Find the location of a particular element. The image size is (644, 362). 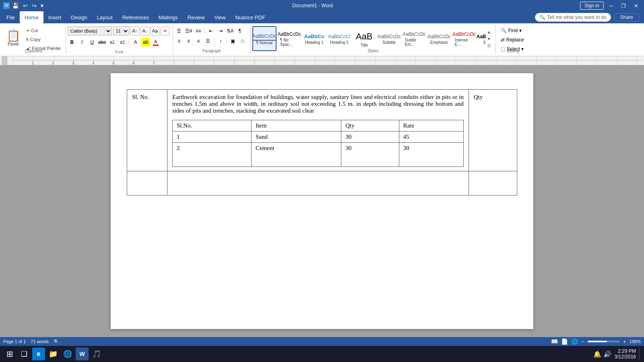

print-layout-button: 📄 is located at coordinates (564, 341).